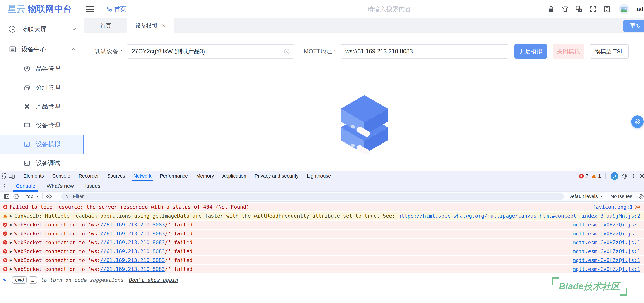  Describe the element at coordinates (142, 176) in the screenshot. I see `devtools-tab-network: Network` at that location.